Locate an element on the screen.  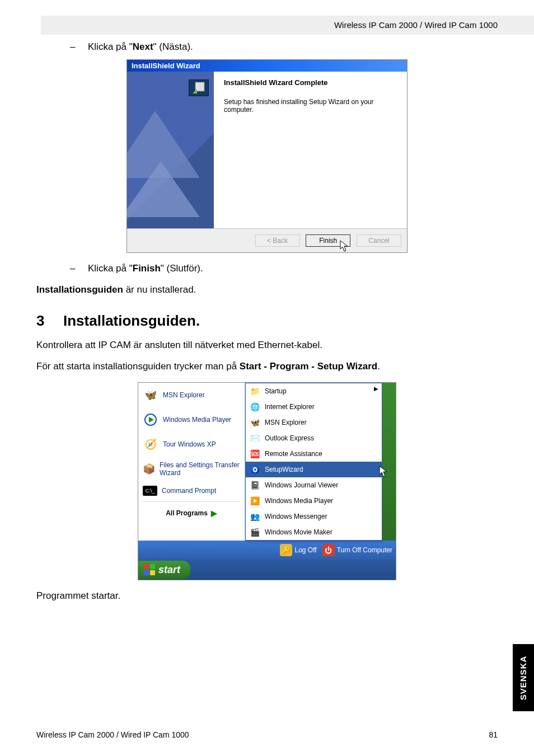
program-icon: ▶️ is located at coordinates (255, 501).